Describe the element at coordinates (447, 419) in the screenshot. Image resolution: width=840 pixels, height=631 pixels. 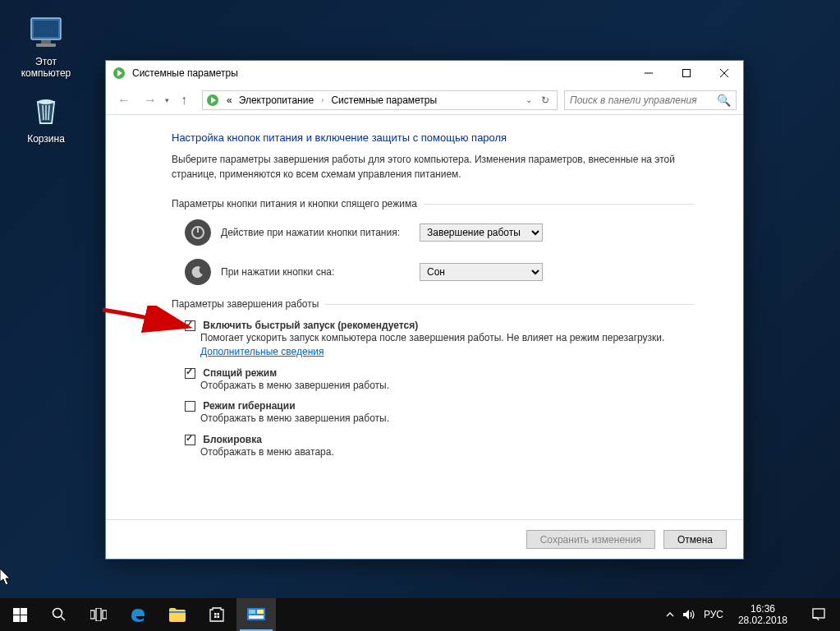
I see `hibernate-desc: Отображать в меню завершения работы.` at that location.